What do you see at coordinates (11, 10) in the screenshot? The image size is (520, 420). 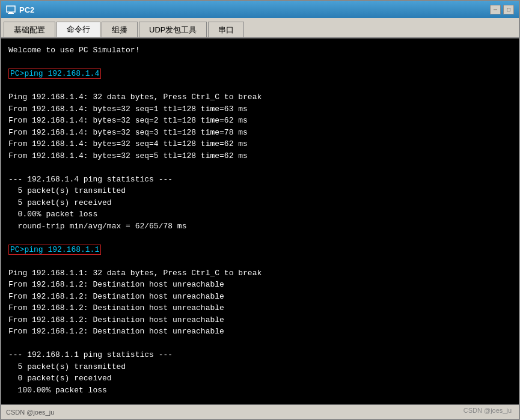 I see `pc-icon` at bounding box center [11, 10].